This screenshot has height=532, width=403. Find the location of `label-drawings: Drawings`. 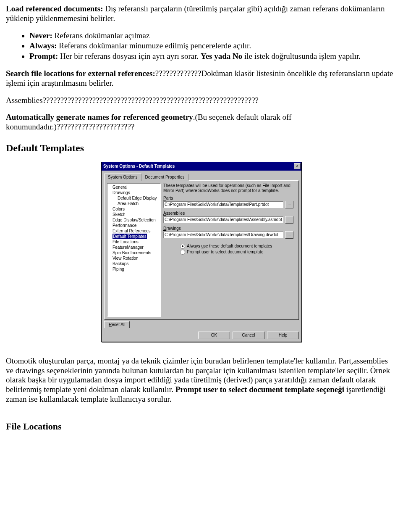

label-drawings: Drawings is located at coordinates (228, 229).